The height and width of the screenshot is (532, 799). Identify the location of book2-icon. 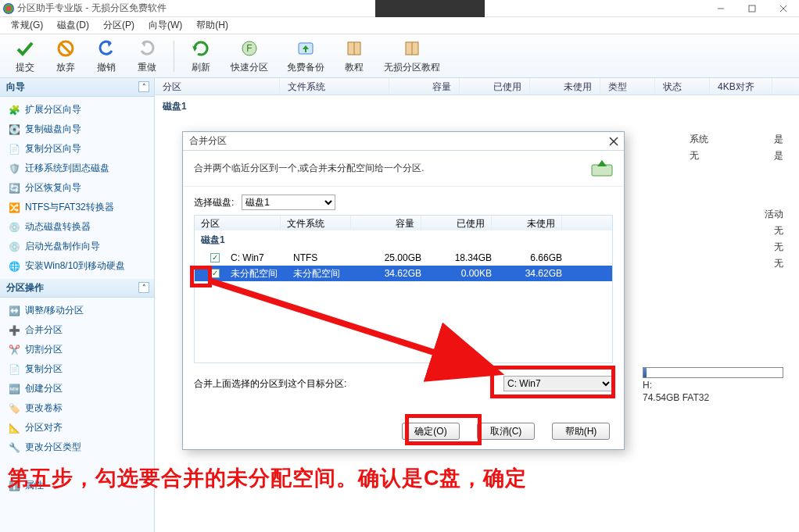
(412, 48).